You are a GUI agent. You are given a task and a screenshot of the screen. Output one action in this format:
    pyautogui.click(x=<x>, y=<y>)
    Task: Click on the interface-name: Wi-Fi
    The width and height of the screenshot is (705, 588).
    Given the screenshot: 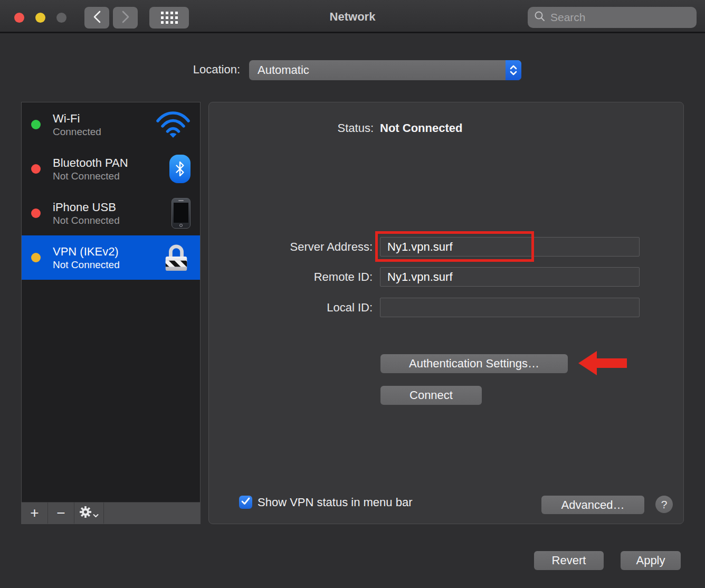 What is the action you would take?
    pyautogui.click(x=104, y=119)
    